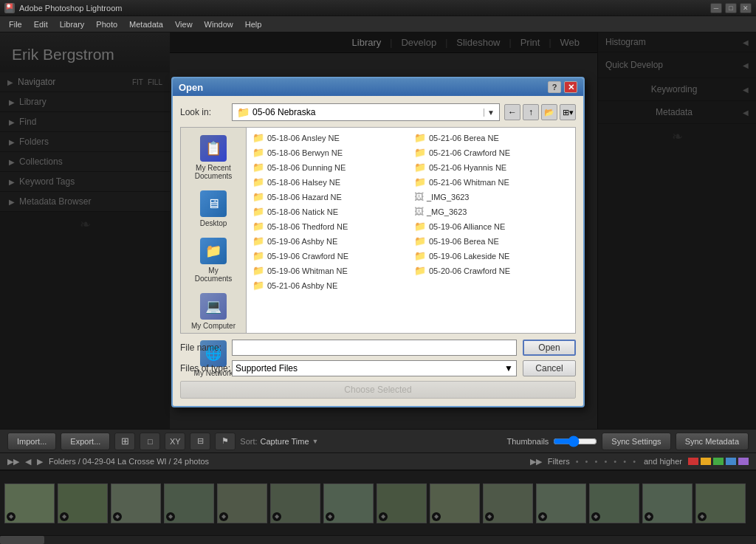  I want to click on new-folder-button: 📂, so click(549, 112).